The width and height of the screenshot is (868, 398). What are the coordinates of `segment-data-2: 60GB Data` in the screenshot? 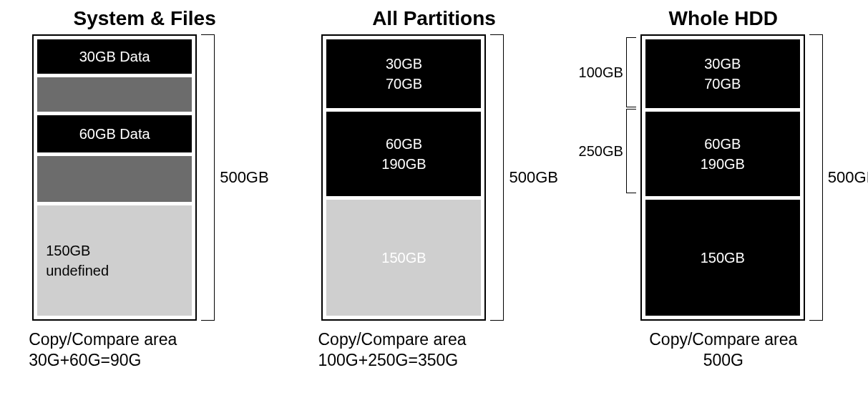 It's located at (114, 134).